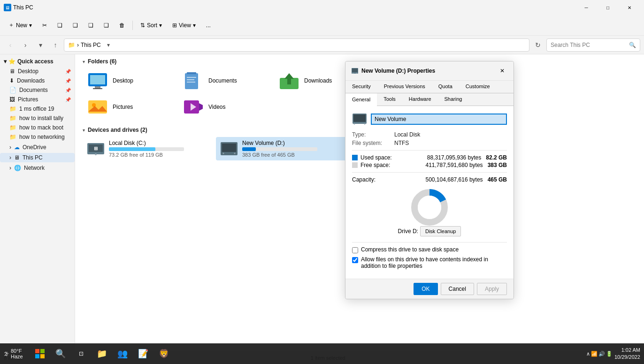 This screenshot has height=364, width=644. I want to click on new-button: ＋ New ▾, so click(20, 25).